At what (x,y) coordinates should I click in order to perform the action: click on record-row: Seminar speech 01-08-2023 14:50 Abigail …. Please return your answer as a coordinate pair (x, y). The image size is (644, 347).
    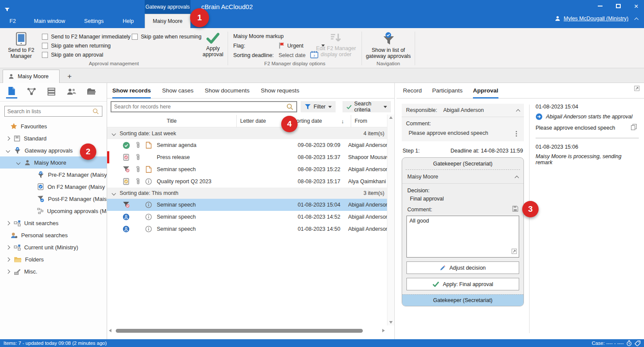
    Looking at the image, I should click on (247, 229).